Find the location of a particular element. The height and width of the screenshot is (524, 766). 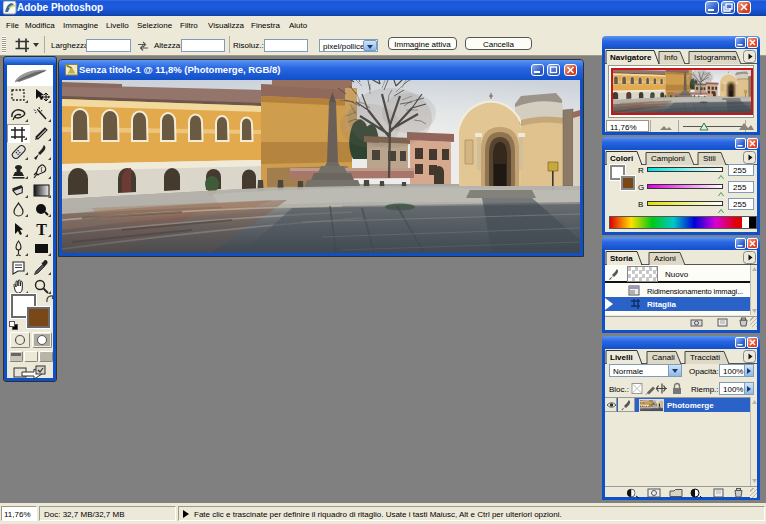

svg-text: Istogramma is located at coordinates (716, 58).